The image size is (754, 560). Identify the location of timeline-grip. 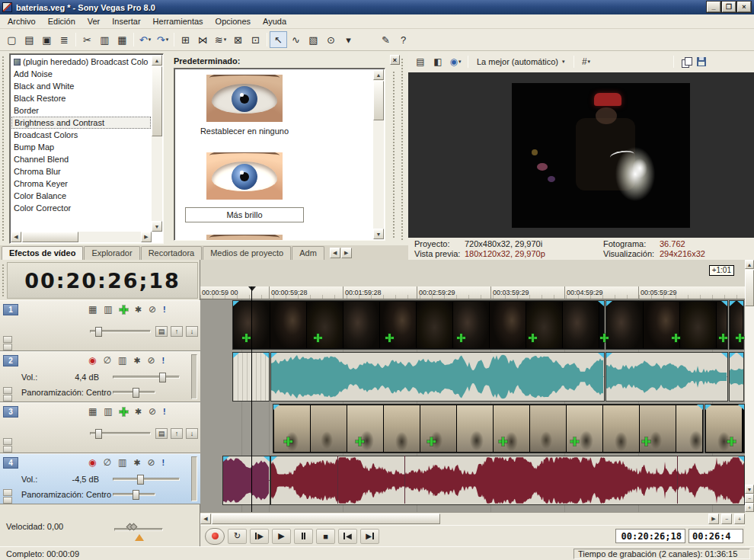
(3, 280).